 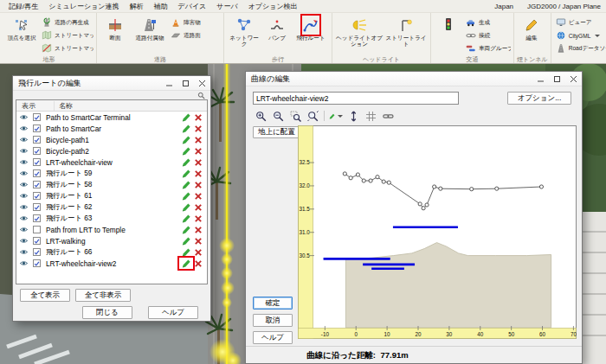 I want to click on route-row: 飛行ルート 58, so click(x=112, y=185).